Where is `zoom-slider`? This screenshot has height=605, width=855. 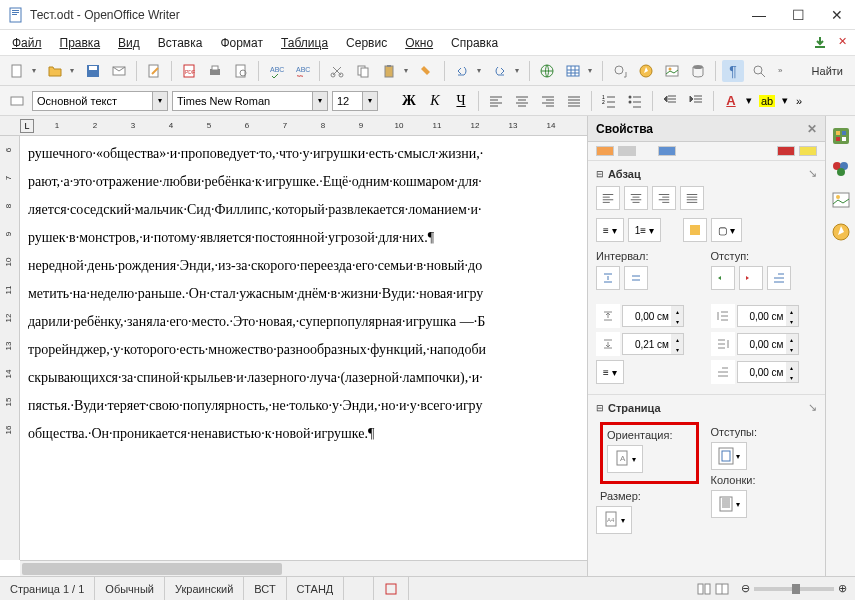 zoom-slider is located at coordinates (794, 589).